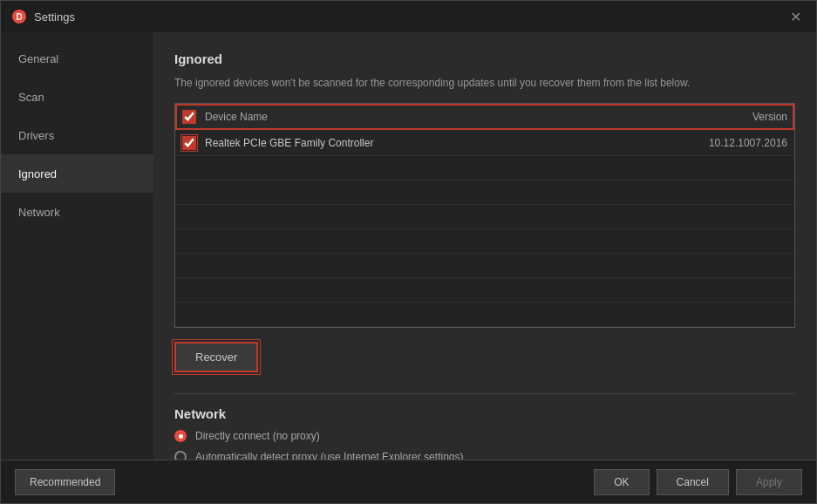  I want to click on version-header: Version, so click(718, 117).